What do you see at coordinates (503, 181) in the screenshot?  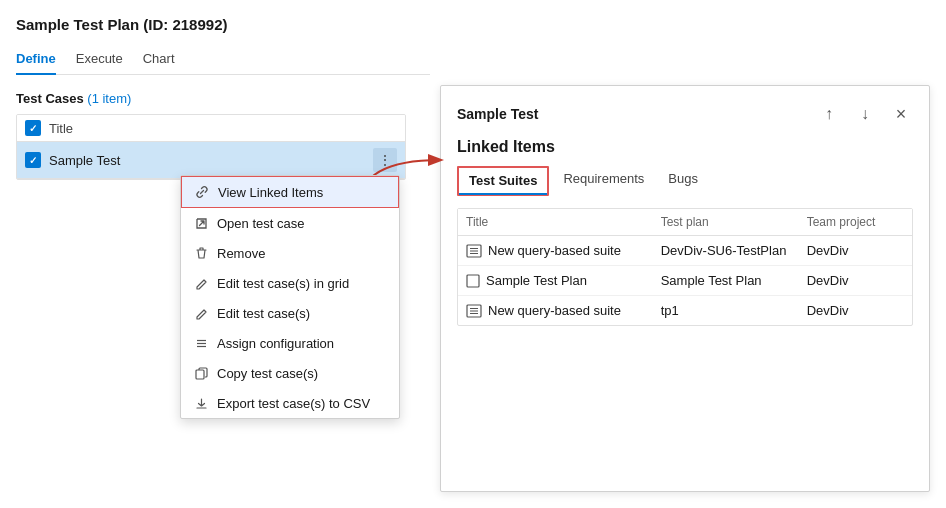 I see `tab-test-suites: Test Suites` at bounding box center [503, 181].